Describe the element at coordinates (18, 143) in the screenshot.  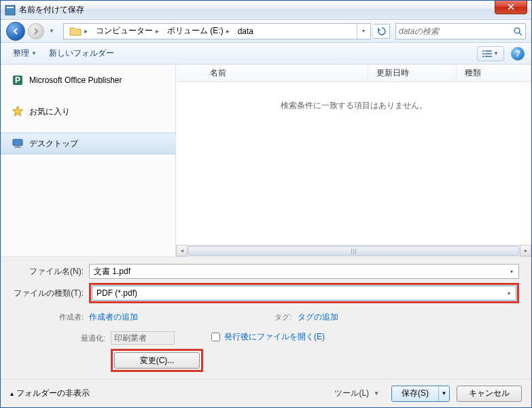
I see `desktop-icon` at that location.